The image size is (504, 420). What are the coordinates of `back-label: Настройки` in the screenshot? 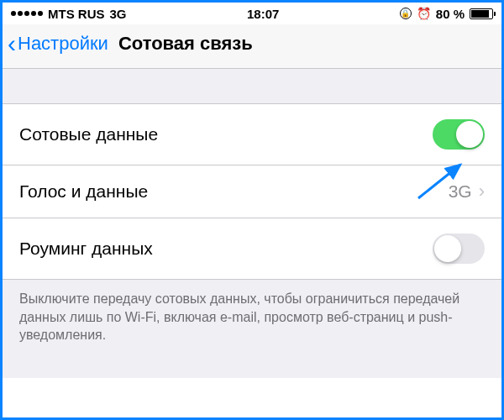 It's located at (63, 44).